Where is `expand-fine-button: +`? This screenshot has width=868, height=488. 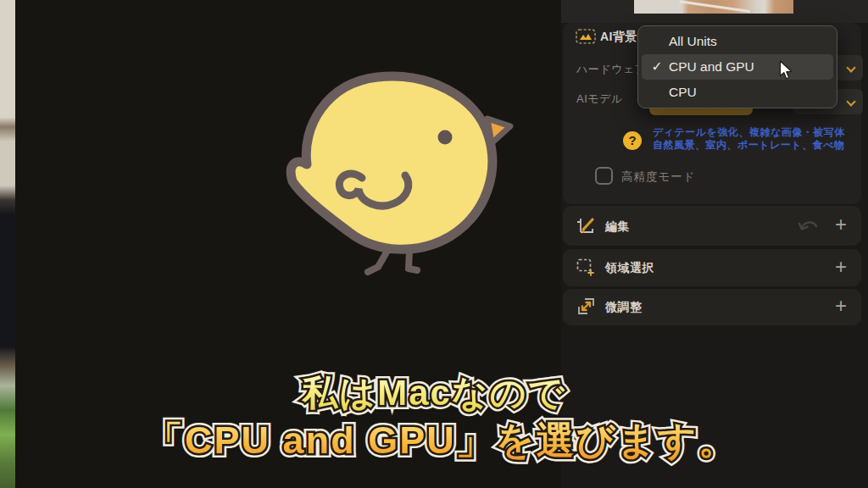 expand-fine-button: + is located at coordinates (841, 307).